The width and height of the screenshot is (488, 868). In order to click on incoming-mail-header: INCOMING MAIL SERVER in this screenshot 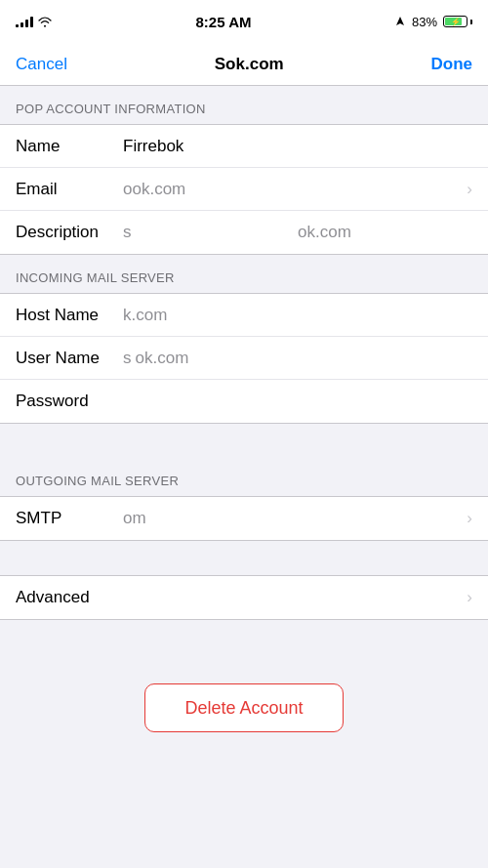, I will do `click(244, 273)`.